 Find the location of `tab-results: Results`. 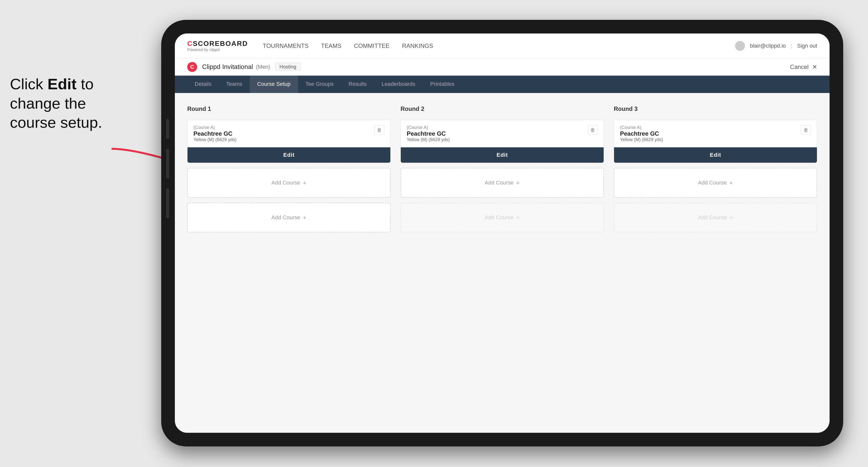

tab-results: Results is located at coordinates (358, 84).